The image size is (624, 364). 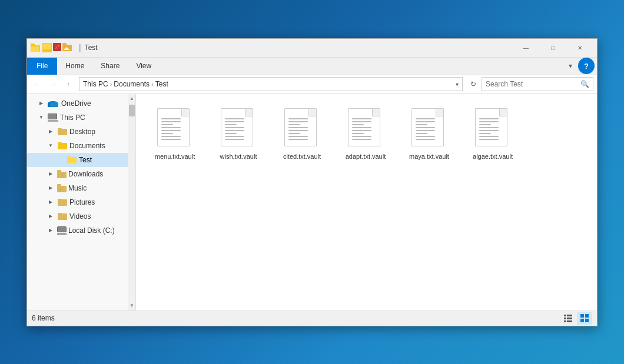 What do you see at coordinates (175, 134) in the screenshot?
I see `file-item-0: menu.txt.vault` at bounding box center [175, 134].